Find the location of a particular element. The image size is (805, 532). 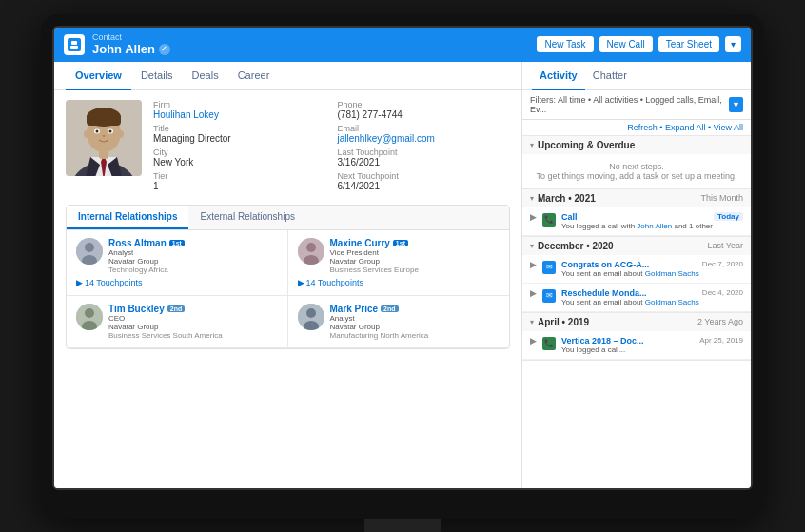

tab-details: Details is located at coordinates (157, 76).